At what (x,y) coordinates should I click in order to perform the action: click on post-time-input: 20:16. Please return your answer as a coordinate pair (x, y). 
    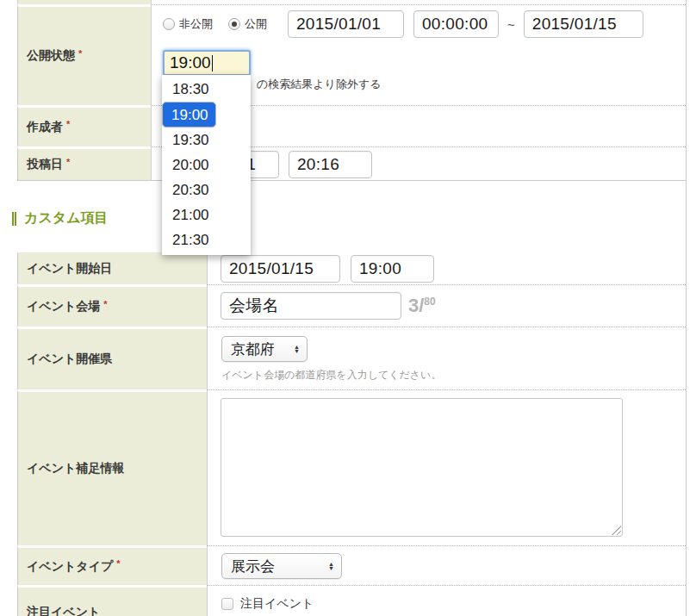
    Looking at the image, I should click on (331, 165).